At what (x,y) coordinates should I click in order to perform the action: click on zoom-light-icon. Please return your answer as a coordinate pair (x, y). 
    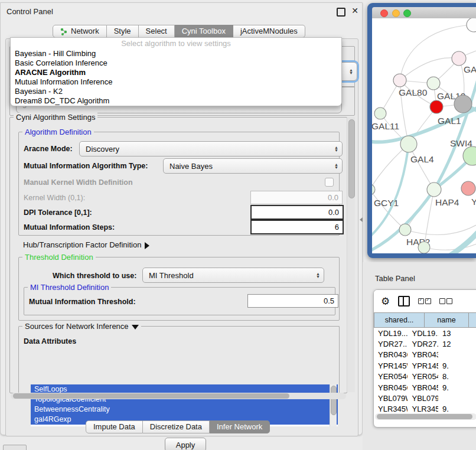
    Looking at the image, I should click on (407, 13).